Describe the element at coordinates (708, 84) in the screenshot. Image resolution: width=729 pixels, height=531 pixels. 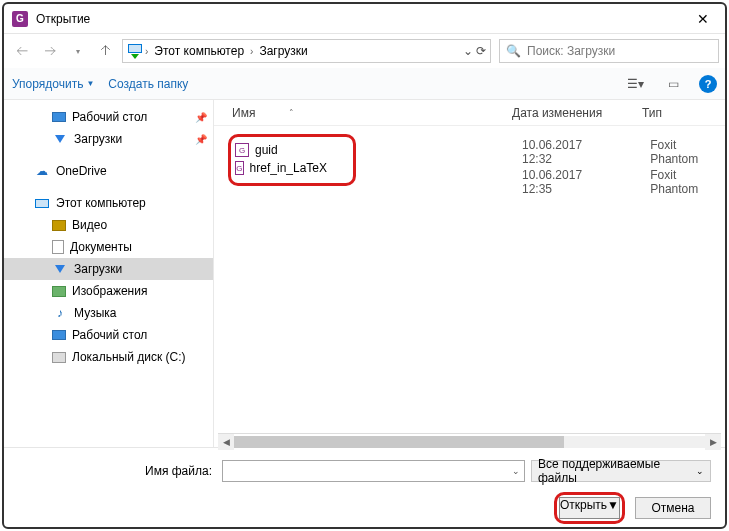
I see `help-button: ?` at that location.